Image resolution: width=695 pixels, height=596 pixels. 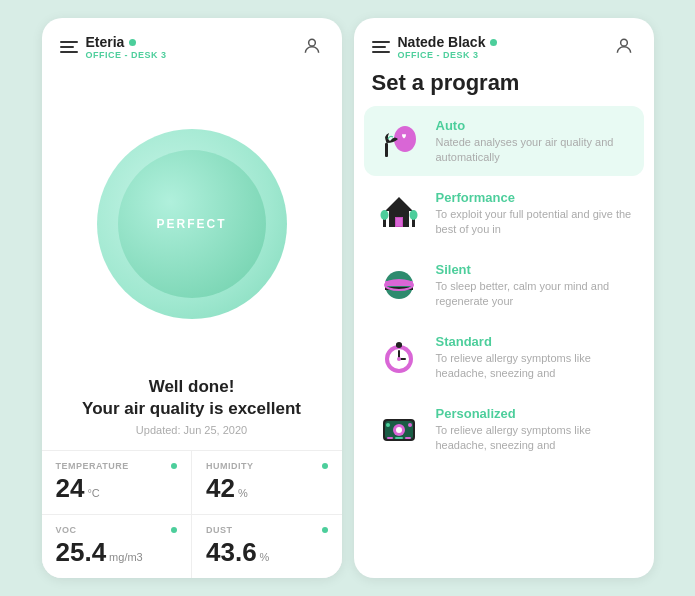 What do you see at coordinates (117, 546) in the screenshot?
I see `metric-voc: VOC 25.4 mg/m3` at bounding box center [117, 546].